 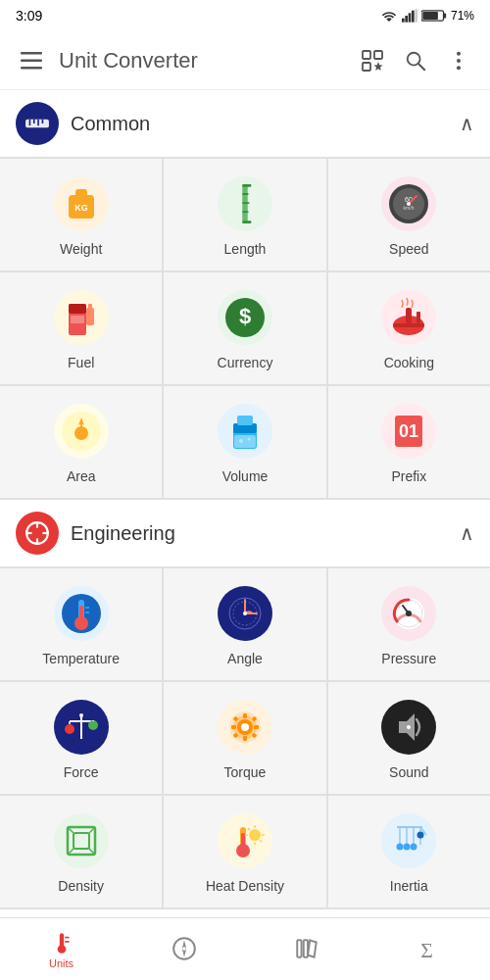 I want to click on menu-button, so click(x=31, y=61).